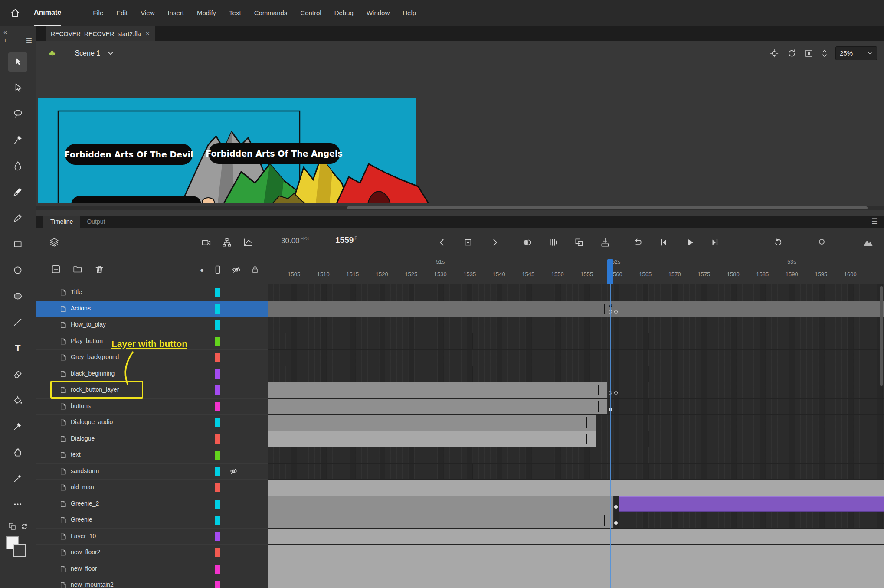  What do you see at coordinates (18, 140) in the screenshot?
I see `tool-pin` at bounding box center [18, 140].